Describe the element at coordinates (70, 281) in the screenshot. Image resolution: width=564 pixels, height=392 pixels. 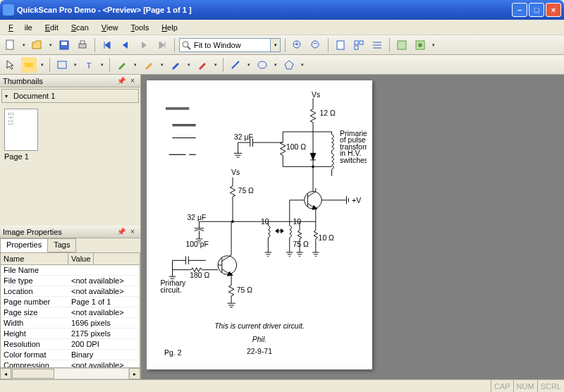
I see `table-row: File type<not available>` at that location.